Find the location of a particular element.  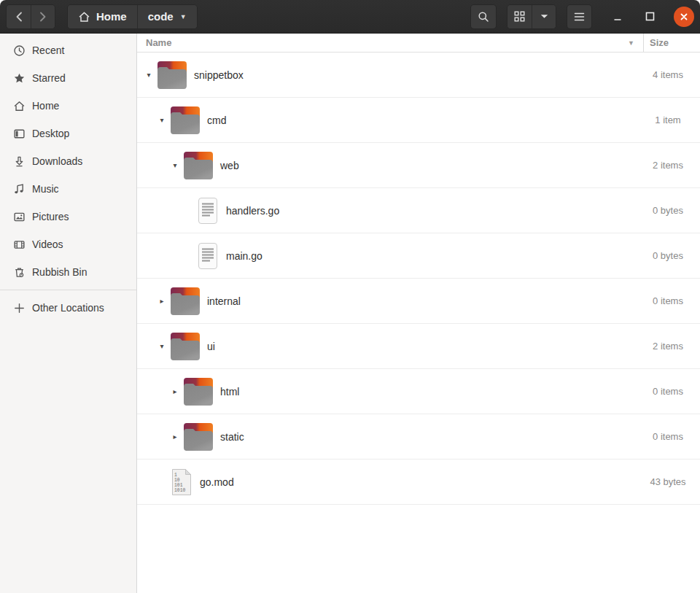

column-header-name: Name ▼ is located at coordinates (390, 42).